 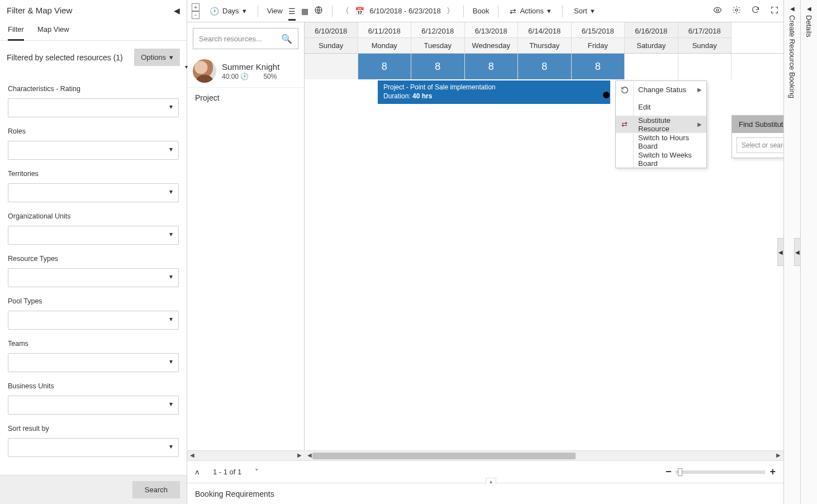 I want to click on booking-title: Project - Point of Sale implementation, so click(x=494, y=87).